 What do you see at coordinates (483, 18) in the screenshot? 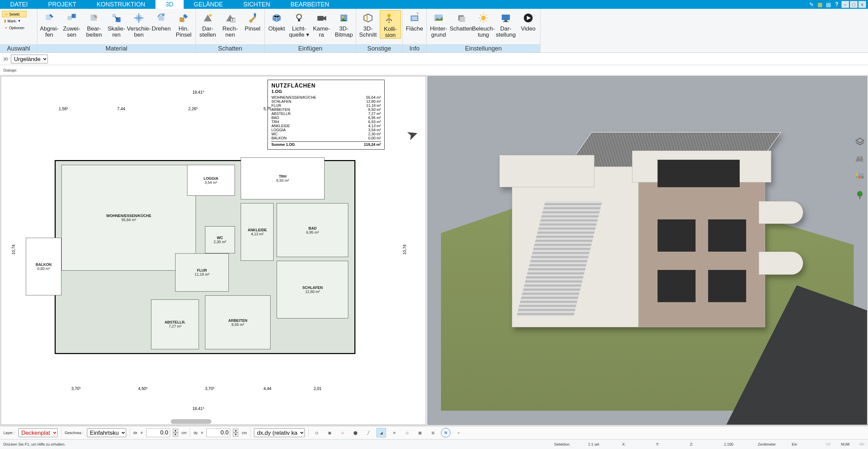
I see `beleuchtung-icon` at bounding box center [483, 18].